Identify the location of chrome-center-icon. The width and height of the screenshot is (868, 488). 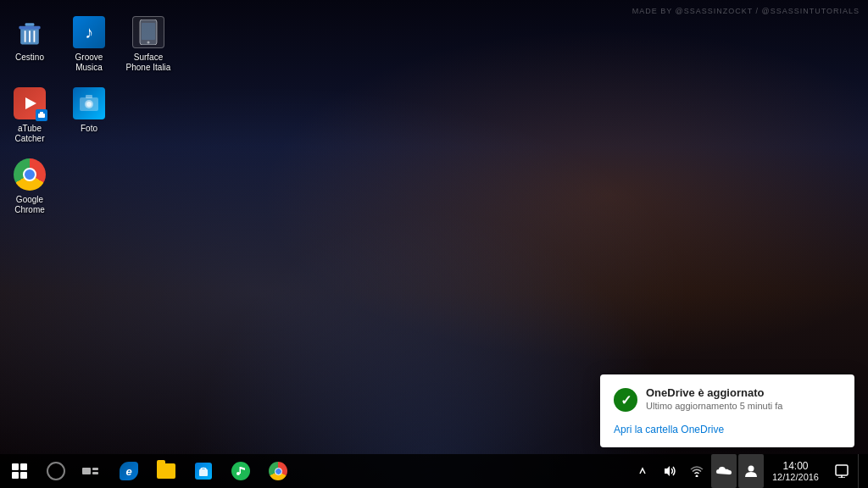
(30, 175).